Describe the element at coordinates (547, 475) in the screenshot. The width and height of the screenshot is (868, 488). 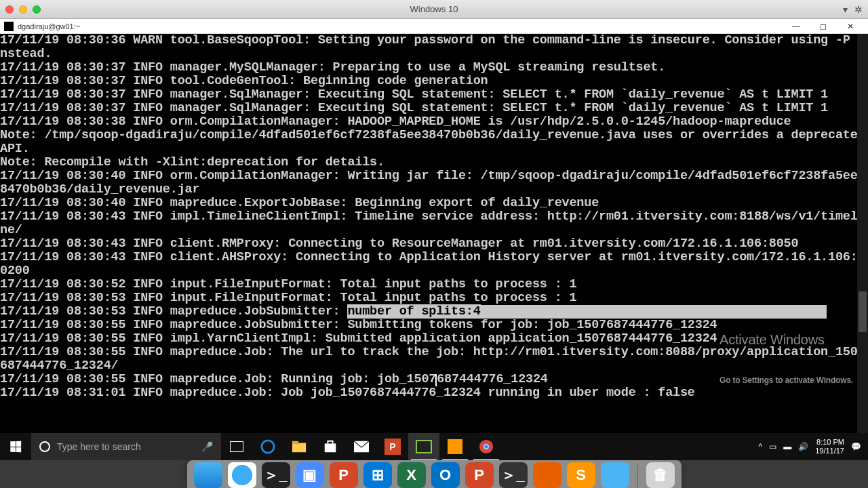
I see `firefox-icon` at that location.